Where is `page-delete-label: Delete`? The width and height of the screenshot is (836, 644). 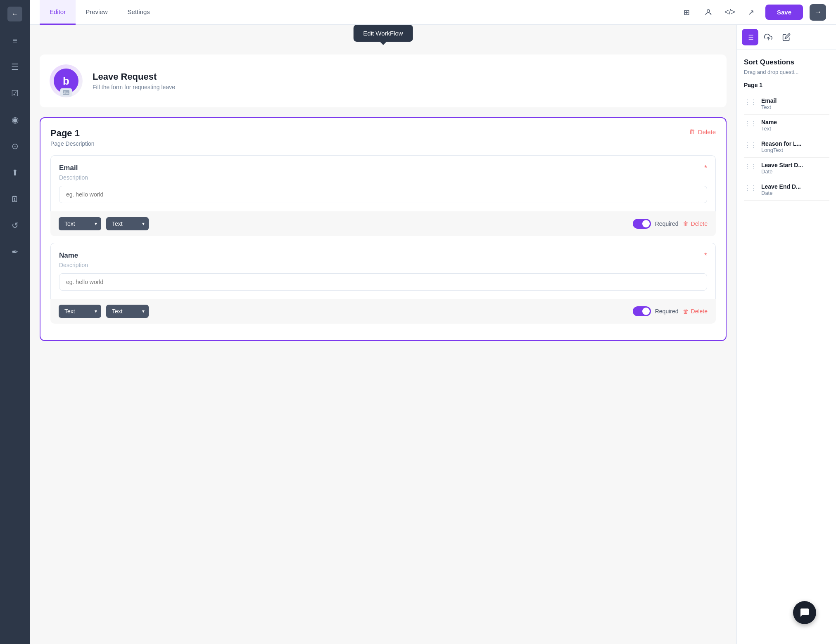 page-delete-label: Delete is located at coordinates (707, 132).